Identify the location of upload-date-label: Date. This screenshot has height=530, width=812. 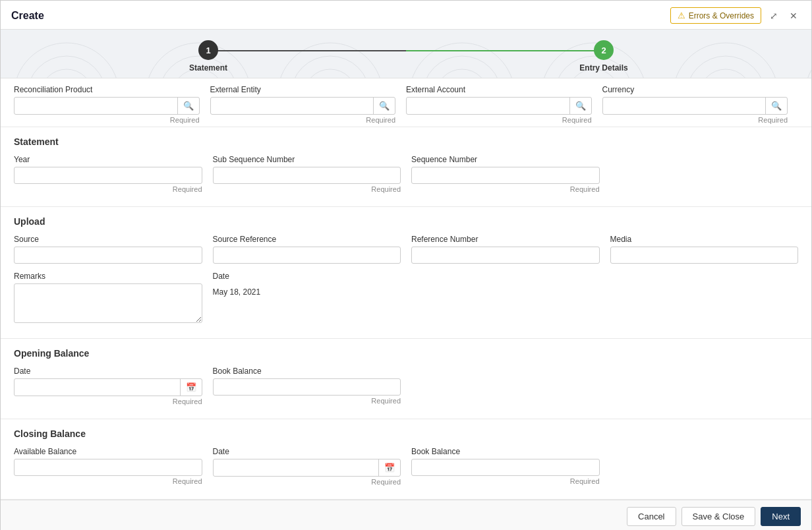
(307, 276).